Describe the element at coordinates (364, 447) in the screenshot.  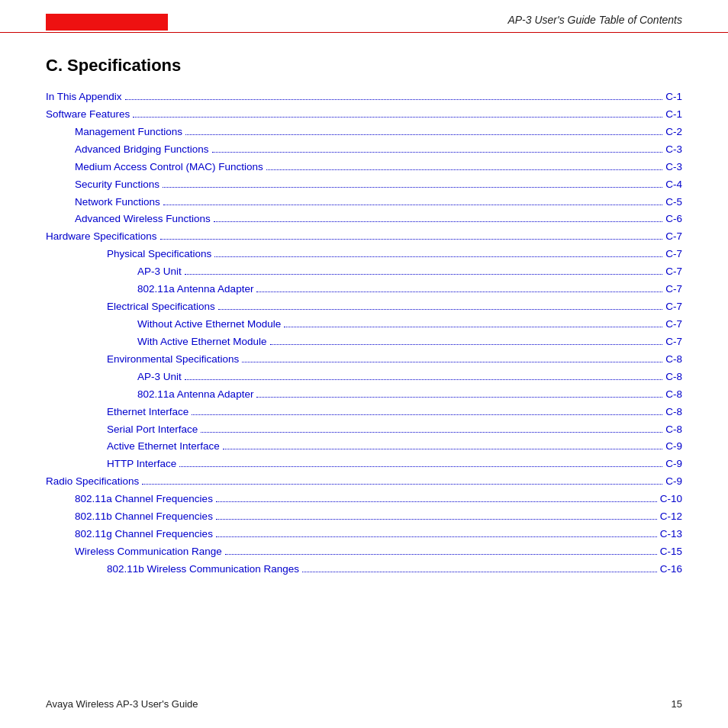
I see `toc-item: Active Ethernet InterfaceC-9` at that location.